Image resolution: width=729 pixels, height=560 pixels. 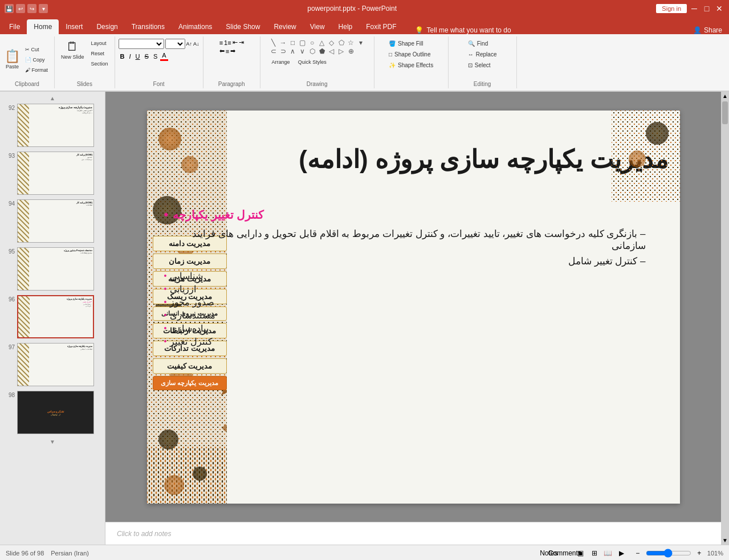 What do you see at coordinates (222, 51) in the screenshot?
I see `align-left-button: ⬅` at bounding box center [222, 51].